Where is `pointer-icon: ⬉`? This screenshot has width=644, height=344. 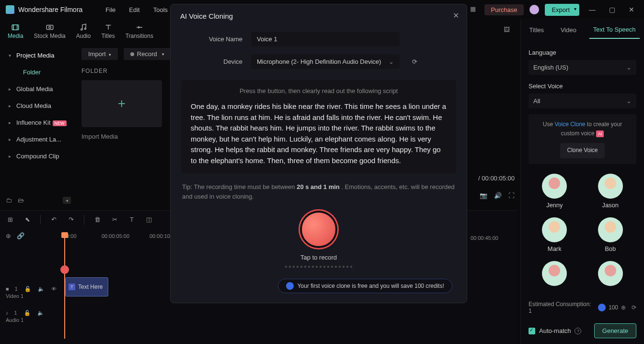 pointer-icon: ⬉ is located at coordinates (27, 220).